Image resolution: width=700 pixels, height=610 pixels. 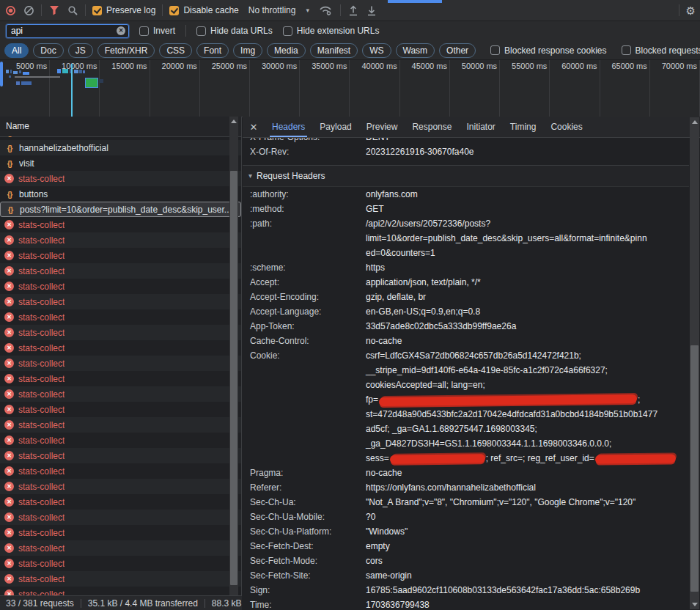 What do you see at coordinates (120, 194) in the screenshot?
I see `request-row: {}buttons` at bounding box center [120, 194].